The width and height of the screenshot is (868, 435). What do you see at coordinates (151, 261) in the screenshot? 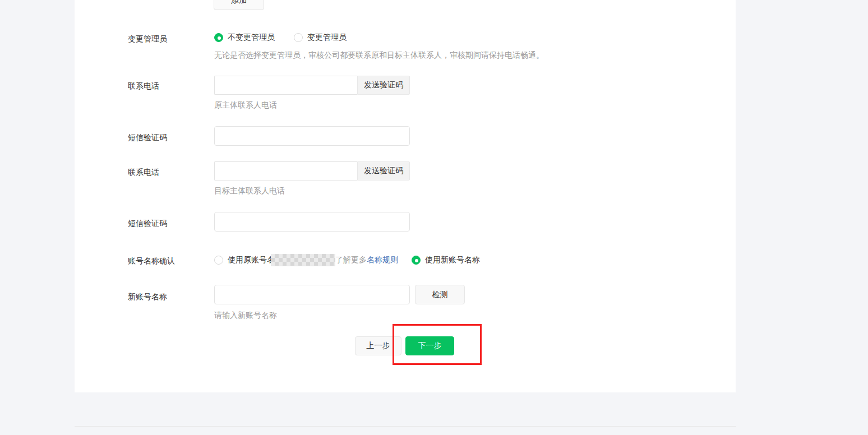
I see `account-name-confirm-label: 账号名称确认` at bounding box center [151, 261].